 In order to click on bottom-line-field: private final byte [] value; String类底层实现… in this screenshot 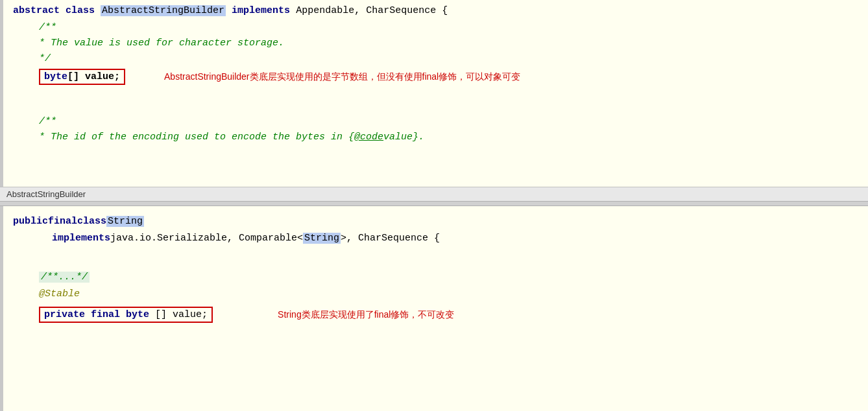, I will do `click(434, 315)`.